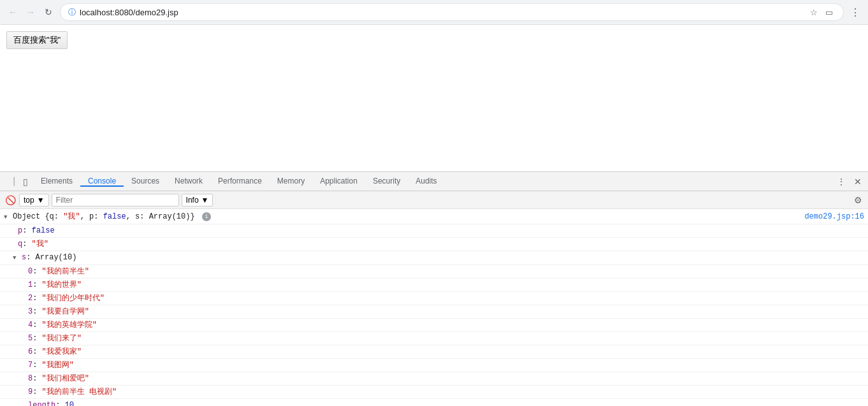 The width and height of the screenshot is (868, 406). What do you see at coordinates (442, 13) in the screenshot?
I see `address-input` at bounding box center [442, 13].